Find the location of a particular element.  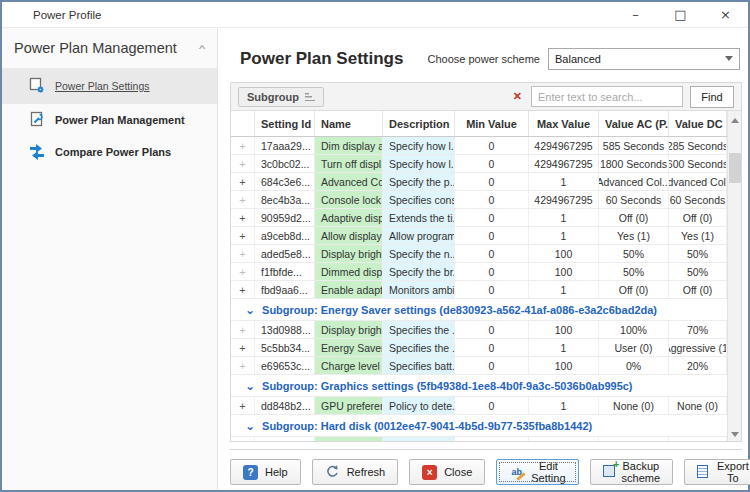

table-row: +13d0988...Display bright...Specifies th… is located at coordinates (479, 330).